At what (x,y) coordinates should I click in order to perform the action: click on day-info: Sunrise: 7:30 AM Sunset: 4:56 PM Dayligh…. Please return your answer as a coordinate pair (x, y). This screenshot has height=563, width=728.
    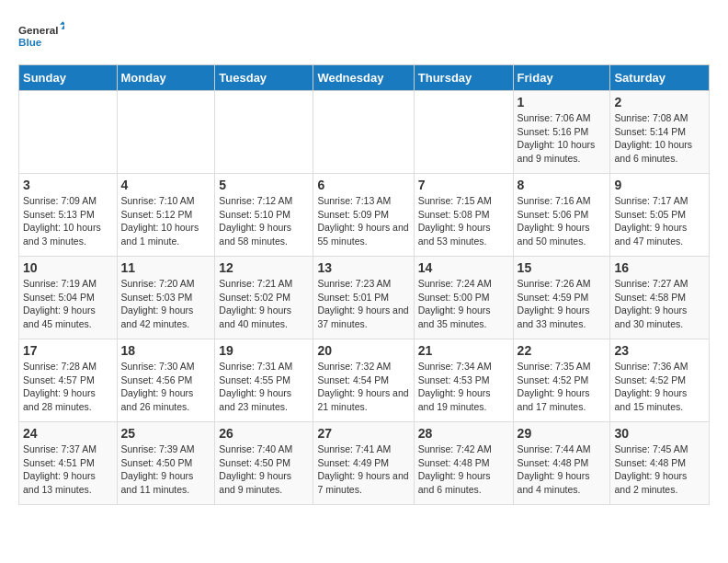
    Looking at the image, I should click on (166, 386).